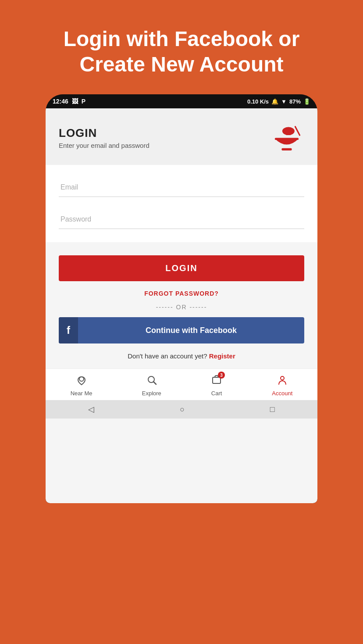 The width and height of the screenshot is (363, 644). I want to click on form-area, so click(182, 204).